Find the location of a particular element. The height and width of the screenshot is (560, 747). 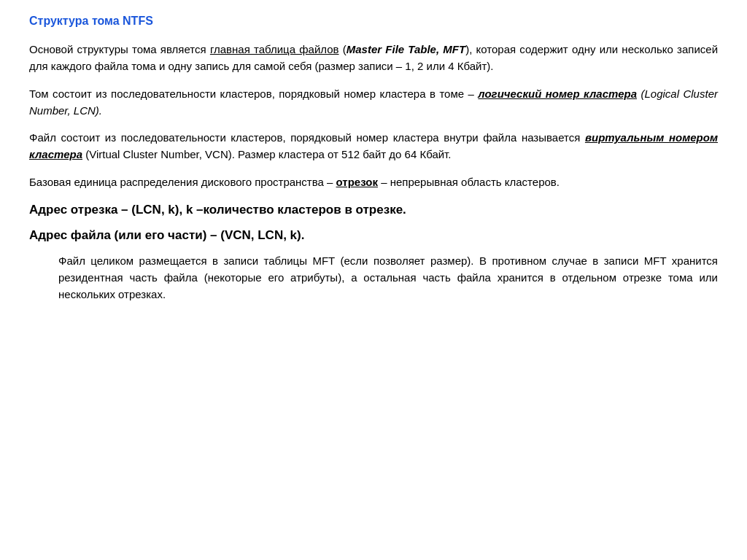

p3-text-start: Файл состоит из последовательности класт… is located at coordinates (307, 137).